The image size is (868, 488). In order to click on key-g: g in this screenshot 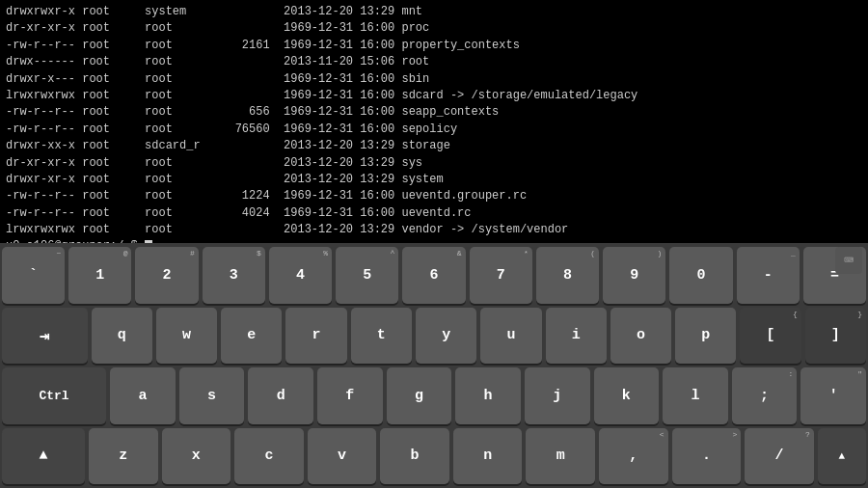, I will do `click(420, 395)`.